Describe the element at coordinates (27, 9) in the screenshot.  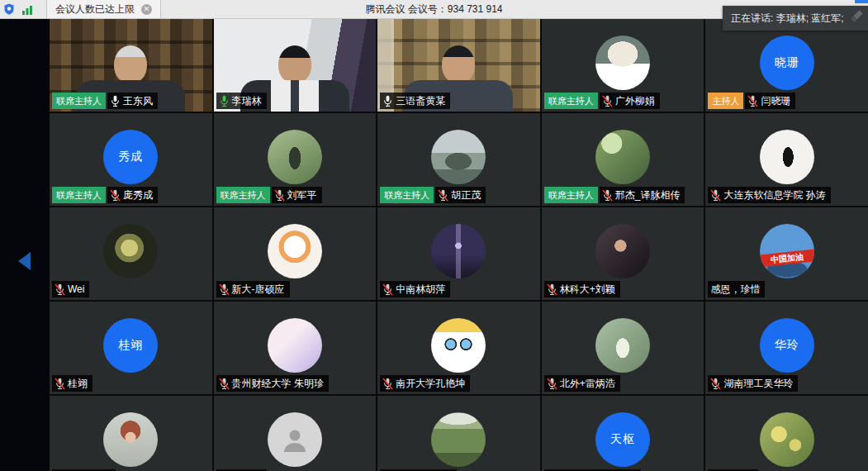
I see `network-signal-icon` at that location.